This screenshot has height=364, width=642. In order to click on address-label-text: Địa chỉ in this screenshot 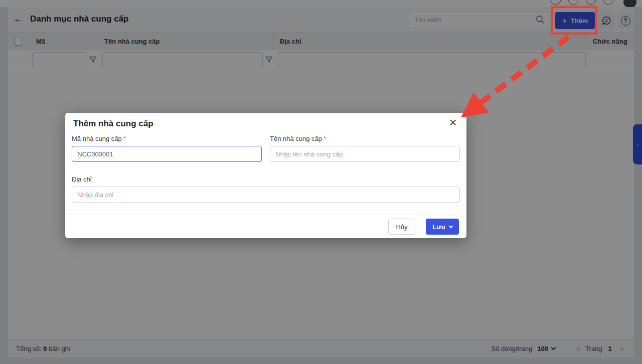, I will do `click(82, 179)`.